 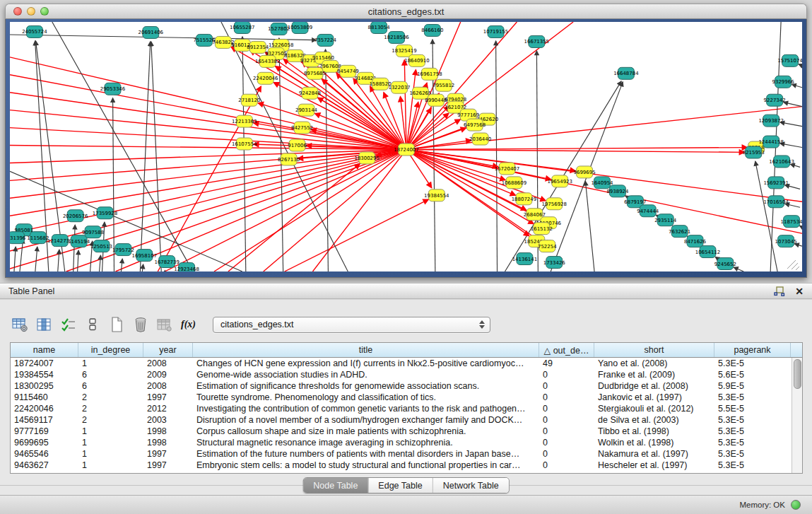 I want to click on close-panel-icon: ✕, so click(x=799, y=291).